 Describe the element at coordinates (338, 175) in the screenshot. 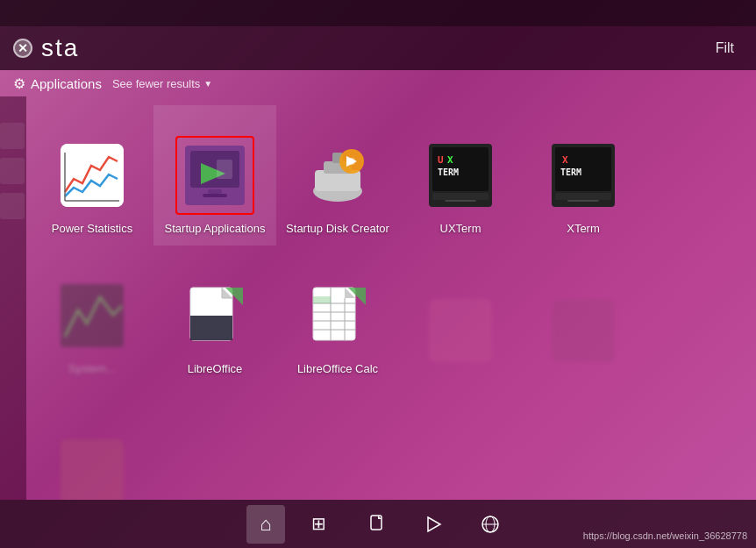

I see `app-item-startup-disk-creator: Startup Disk Creator` at that location.